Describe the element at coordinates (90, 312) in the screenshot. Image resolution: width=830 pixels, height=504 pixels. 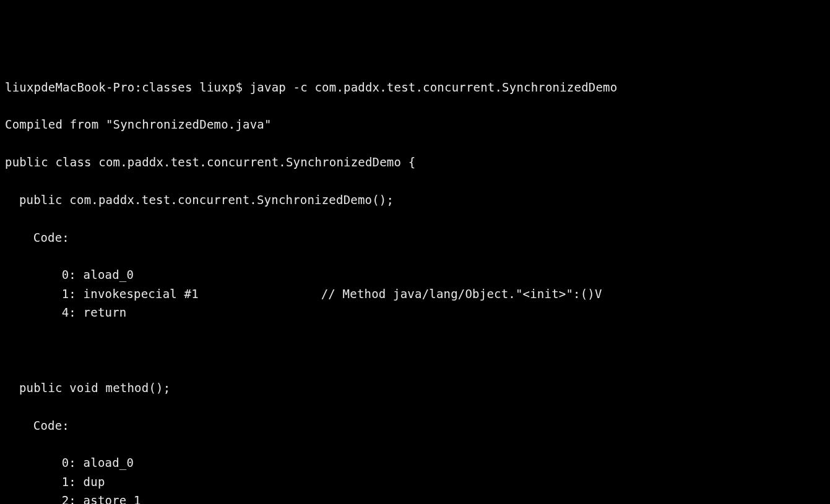
I see `constructor-opcode: 4: return` at that location.